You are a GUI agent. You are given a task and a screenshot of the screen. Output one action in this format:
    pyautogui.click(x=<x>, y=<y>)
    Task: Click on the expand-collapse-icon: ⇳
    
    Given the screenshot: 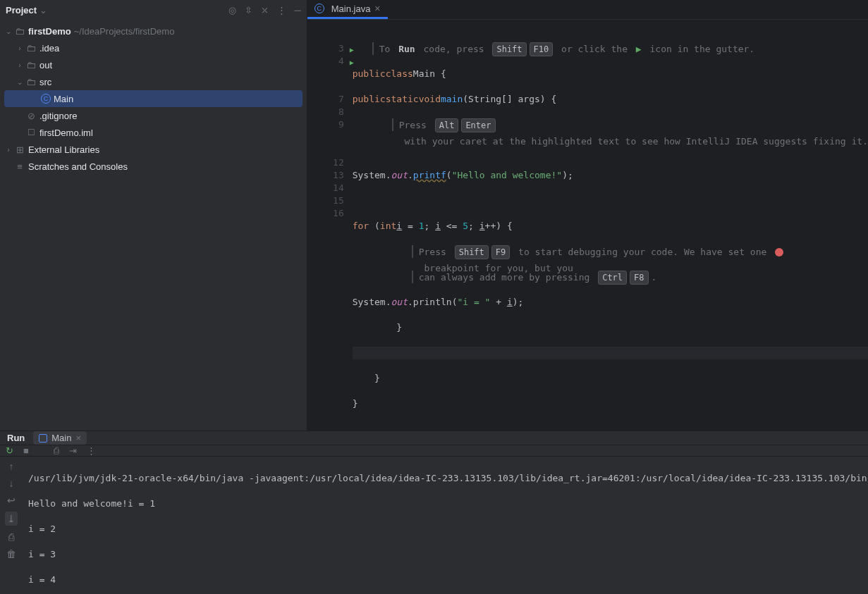 What is the action you would take?
    pyautogui.click(x=248, y=10)
    